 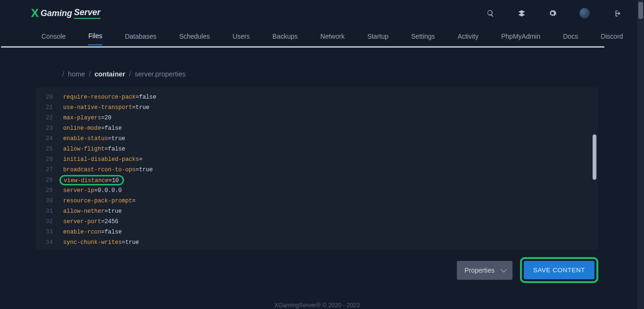 What do you see at coordinates (44, 222) in the screenshot?
I see `line-number: 32` at bounding box center [44, 222].